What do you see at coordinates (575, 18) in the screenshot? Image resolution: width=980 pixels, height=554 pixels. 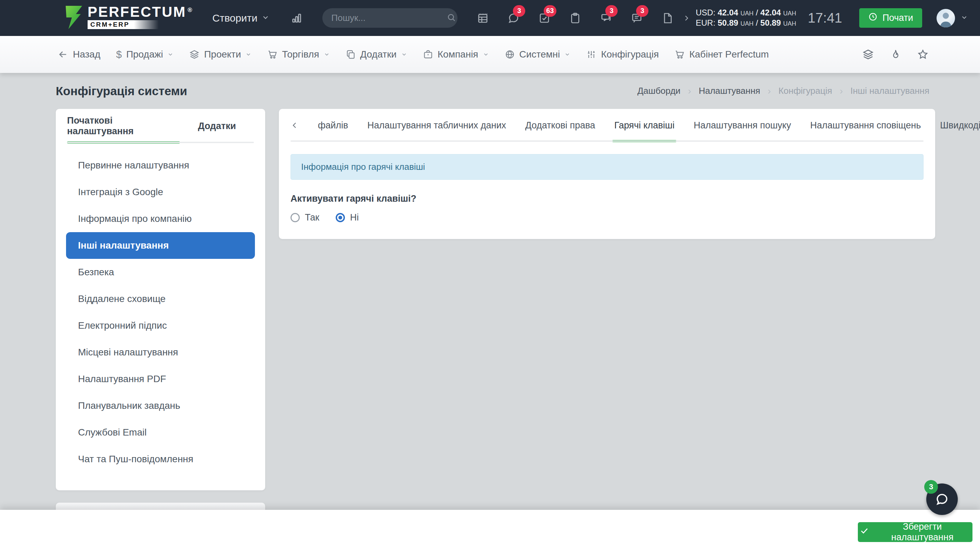 I see `clipboard-icon` at bounding box center [575, 18].